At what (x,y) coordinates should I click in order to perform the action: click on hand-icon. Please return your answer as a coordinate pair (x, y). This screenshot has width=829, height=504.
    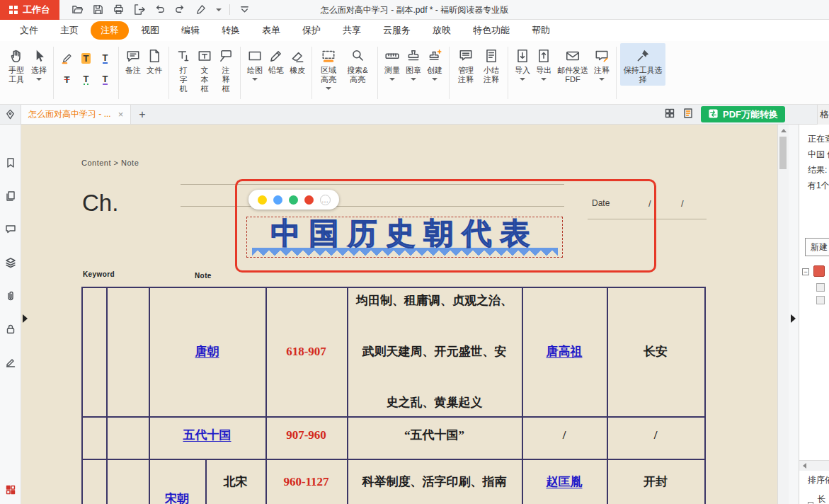
    Looking at the image, I should click on (16, 55).